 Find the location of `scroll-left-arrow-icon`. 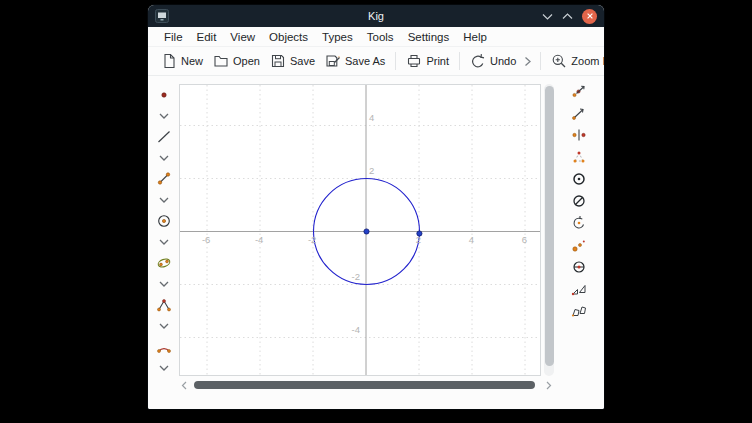

scroll-left-arrow-icon is located at coordinates (184, 386).